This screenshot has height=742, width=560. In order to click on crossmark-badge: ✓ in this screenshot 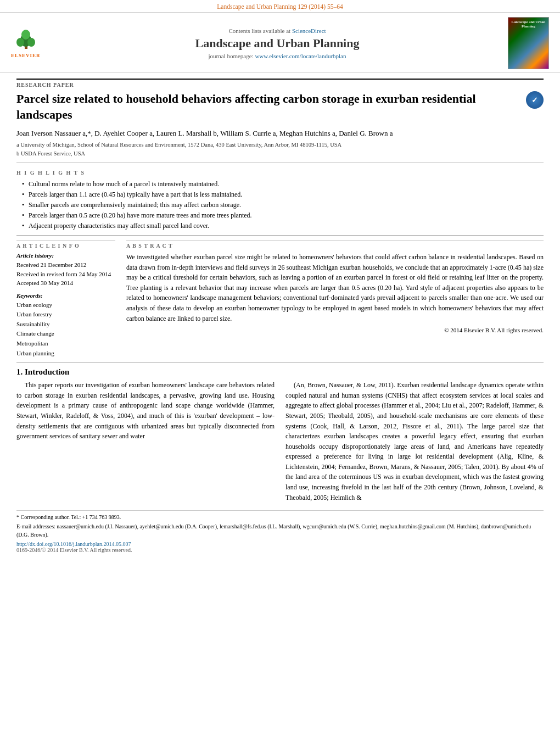, I will do `click(535, 100)`.